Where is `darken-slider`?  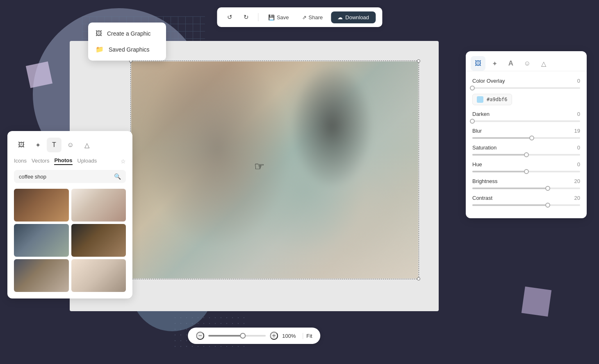 darken-slider is located at coordinates (526, 121).